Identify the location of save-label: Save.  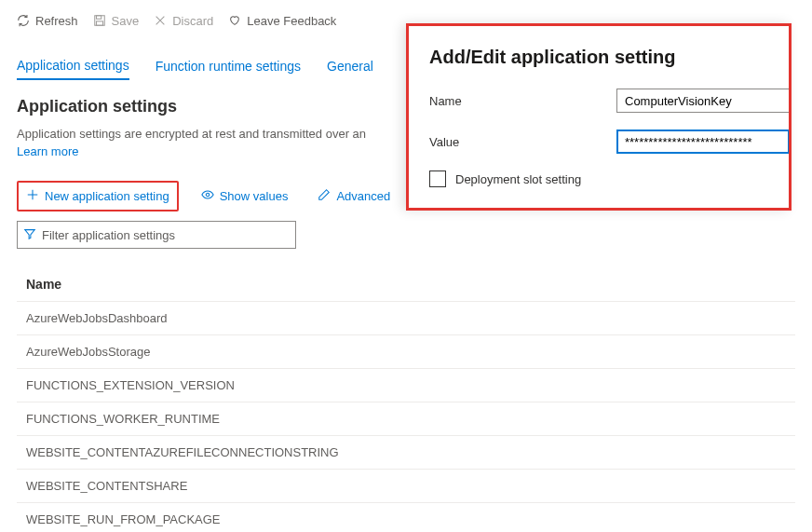
(126, 20).